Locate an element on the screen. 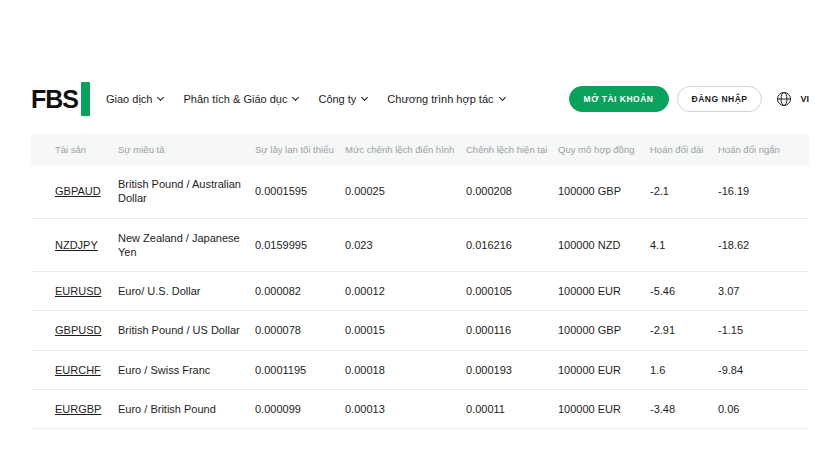 The image size is (840, 473). swap-short-cell: 3.07 is located at coordinates (764, 292).